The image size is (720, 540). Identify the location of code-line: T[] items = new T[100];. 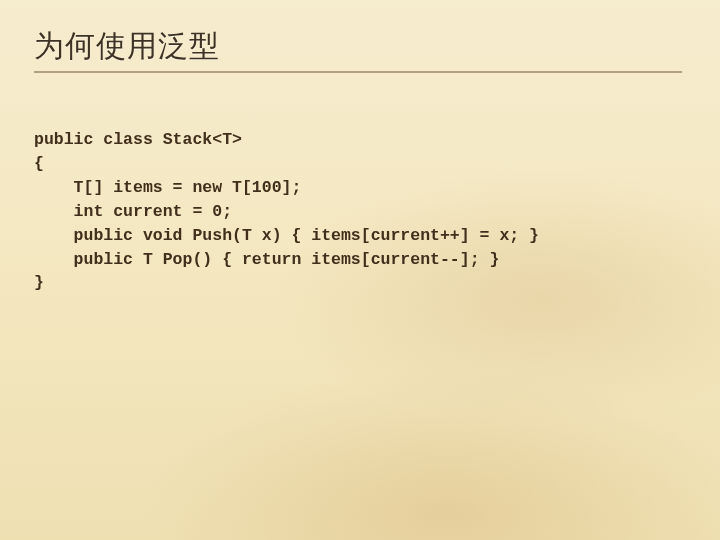
(168, 188).